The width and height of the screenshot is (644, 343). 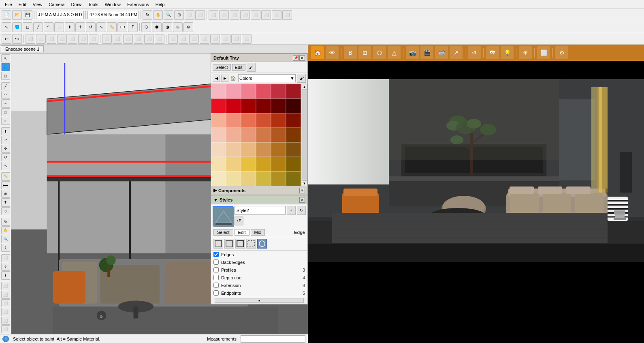 I want to click on tab-select: Select, so click(x=224, y=232).